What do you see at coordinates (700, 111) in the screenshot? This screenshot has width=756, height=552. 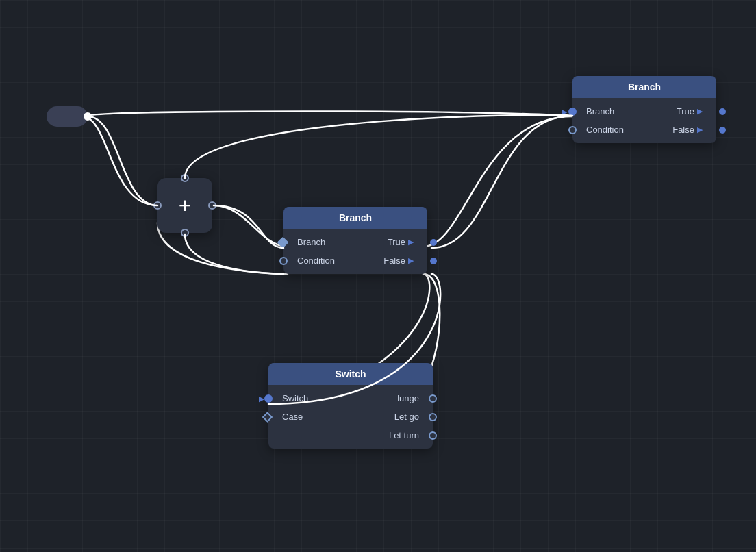 I see `branch2-true-arrow: ▶` at bounding box center [700, 111].